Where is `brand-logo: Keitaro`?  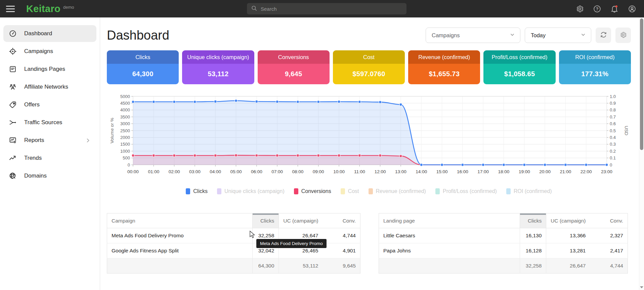 brand-logo: Keitaro is located at coordinates (43, 9).